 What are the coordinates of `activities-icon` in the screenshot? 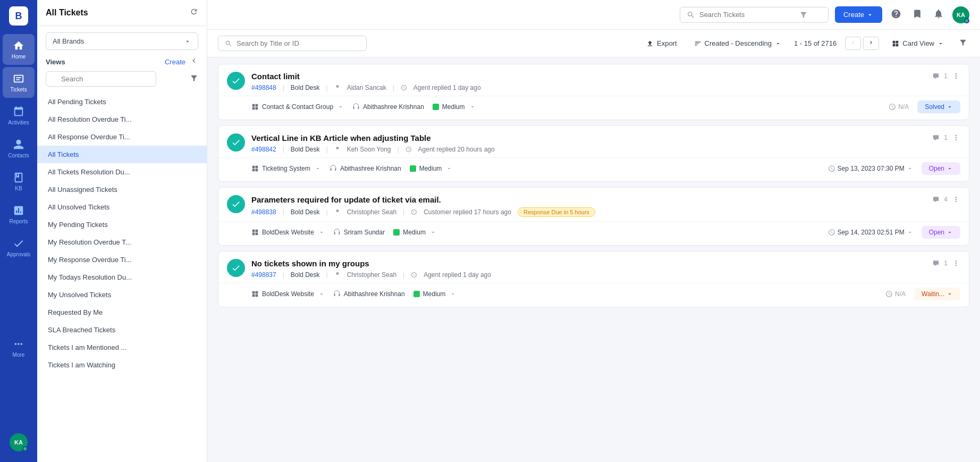 It's located at (19, 112).